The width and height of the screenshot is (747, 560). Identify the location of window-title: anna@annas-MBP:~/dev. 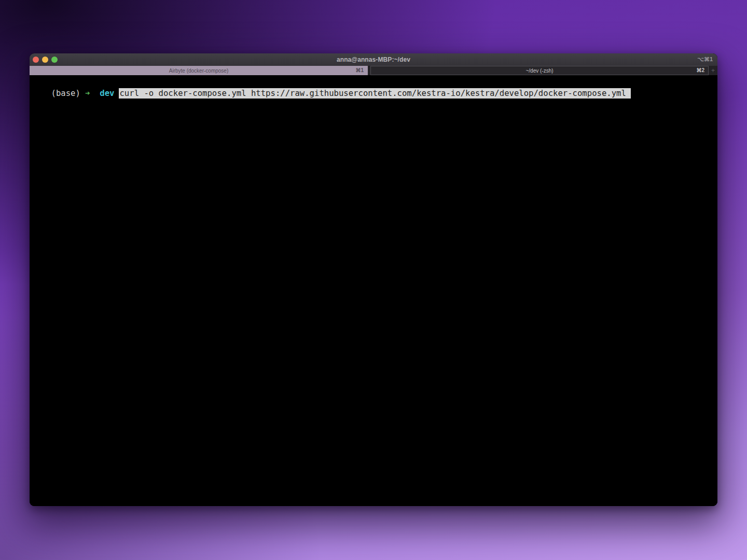
(374, 60).